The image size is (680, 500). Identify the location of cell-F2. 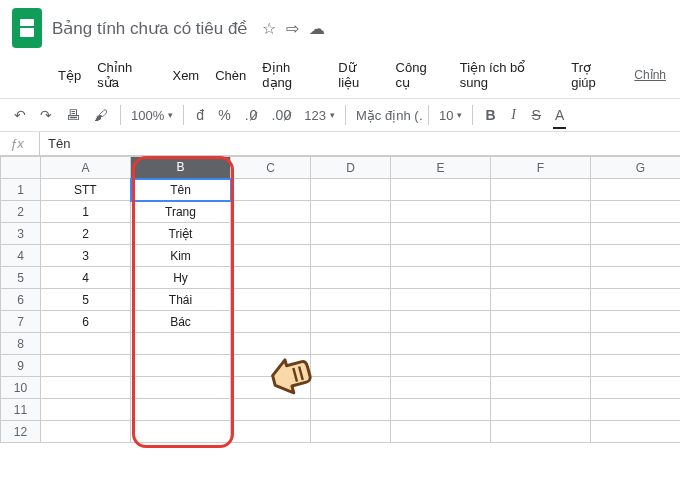
(541, 212).